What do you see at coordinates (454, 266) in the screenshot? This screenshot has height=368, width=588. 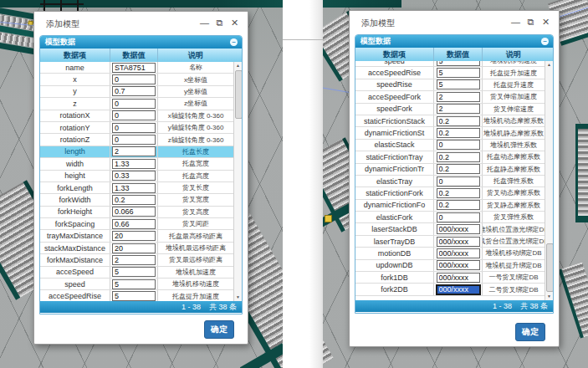 I see `table-row: updownDB 堆垛机提升绑定DB` at bounding box center [454, 266].